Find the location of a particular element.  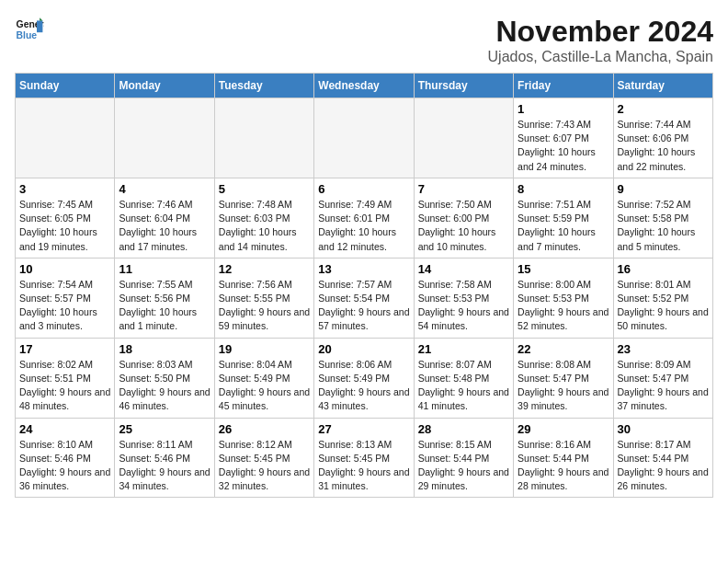

day-number: 15 is located at coordinates (563, 269).